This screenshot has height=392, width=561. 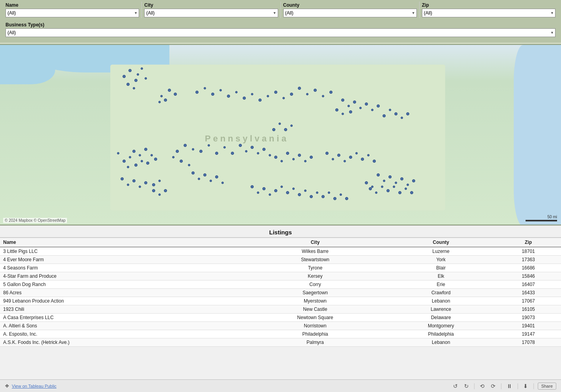 I want to click on county-select-wrapper: (All), so click(x=350, y=13).